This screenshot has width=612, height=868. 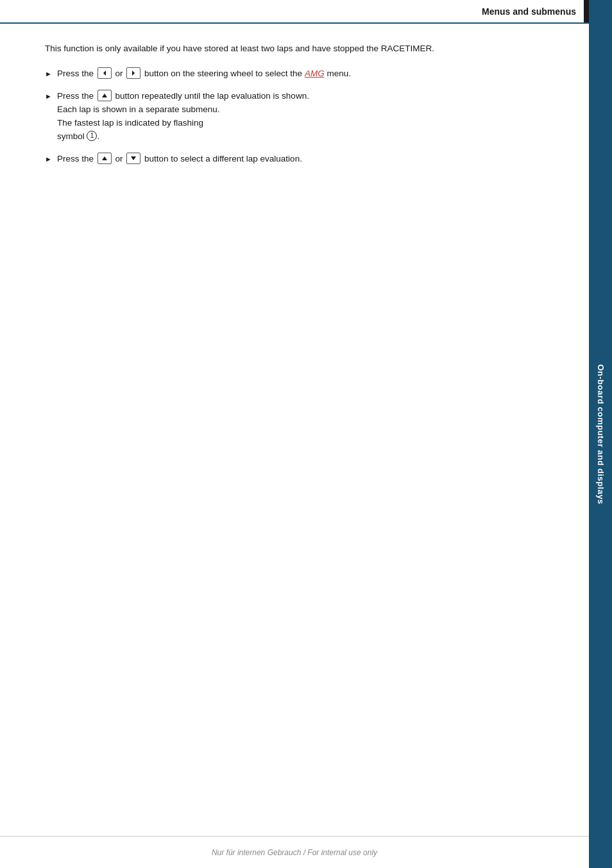 What do you see at coordinates (529, 12) in the screenshot?
I see `page-title: Menus and submenus` at bounding box center [529, 12].